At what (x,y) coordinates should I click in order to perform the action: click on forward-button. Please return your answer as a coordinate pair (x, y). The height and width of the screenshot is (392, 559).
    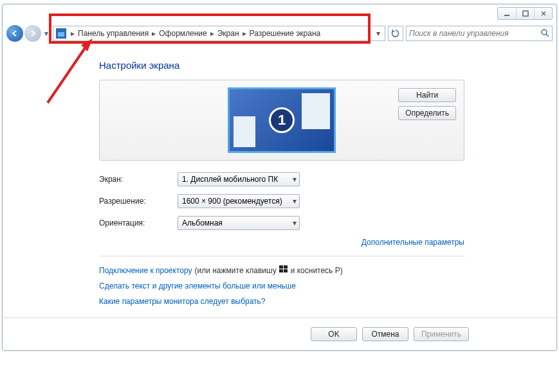
    Looking at the image, I should click on (33, 33).